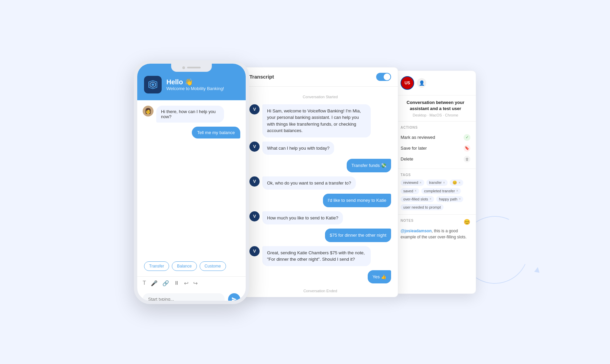 This screenshot has width=610, height=364. I want to click on transcript-user-1: Transfer funds 💸, so click(320, 166).